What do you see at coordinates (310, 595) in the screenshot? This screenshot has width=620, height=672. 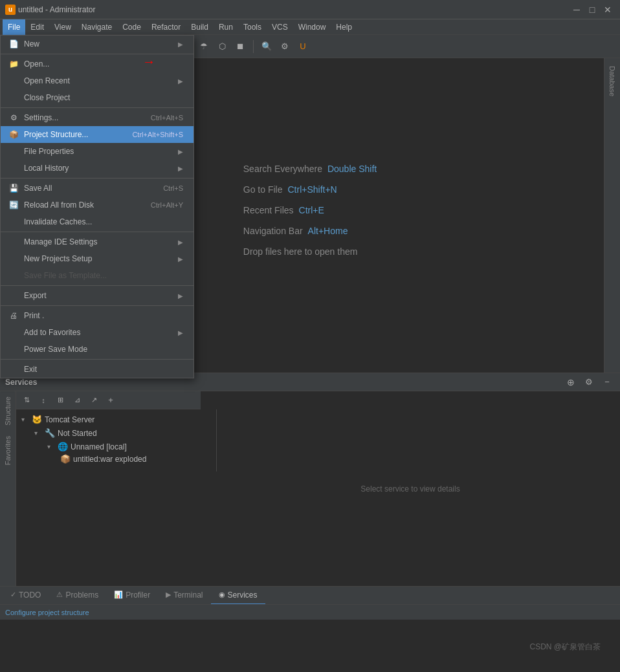 I see `bottom-tabs: ✓ TODO ⚠ Problems 📊 Profiler ▶ Terminal …` at bounding box center [310, 595].